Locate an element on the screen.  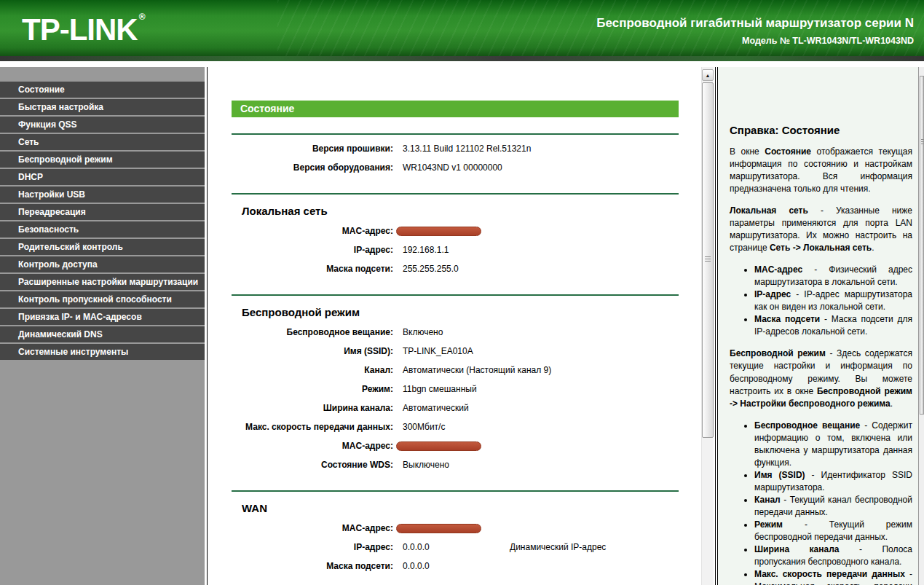
up-arrow-icon: ▲ is located at coordinates (708, 76).